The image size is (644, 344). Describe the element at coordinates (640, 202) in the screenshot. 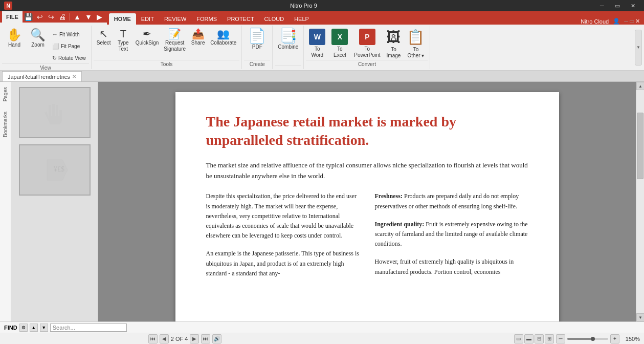

I see `scroll-track` at that location.